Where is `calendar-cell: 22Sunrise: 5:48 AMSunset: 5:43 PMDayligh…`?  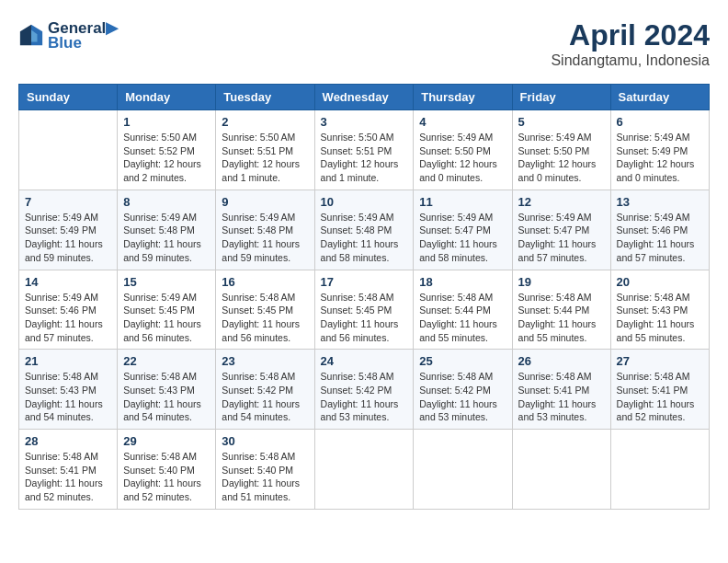
calendar-cell: 22Sunrise: 5:48 AMSunset: 5:43 PMDayligh… is located at coordinates (167, 390).